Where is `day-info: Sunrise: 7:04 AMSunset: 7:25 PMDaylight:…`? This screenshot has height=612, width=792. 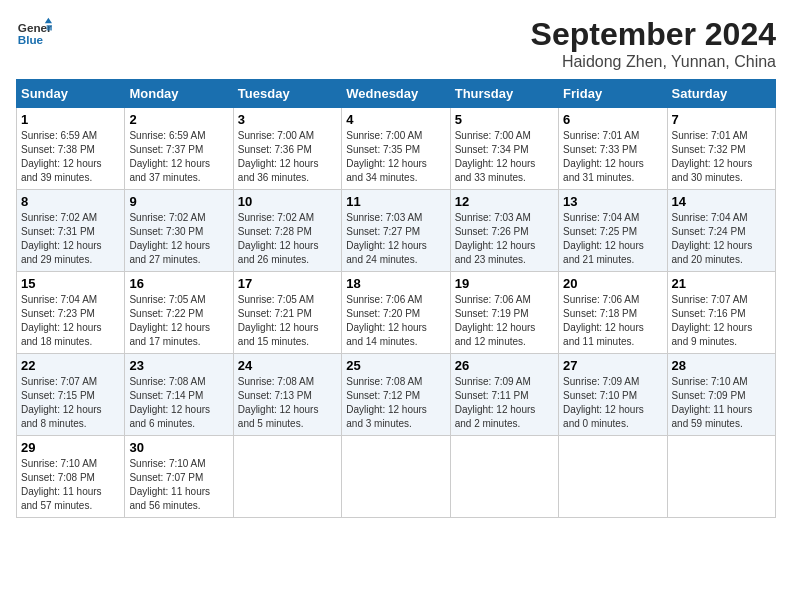 day-info: Sunrise: 7:04 AMSunset: 7:25 PMDaylight:… is located at coordinates (612, 239).